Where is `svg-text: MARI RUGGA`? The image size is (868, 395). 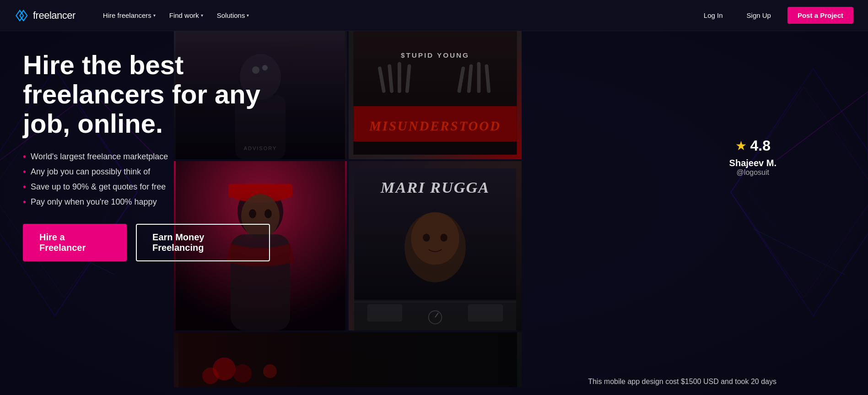 svg-text: MARI RUGGA is located at coordinates (435, 187).